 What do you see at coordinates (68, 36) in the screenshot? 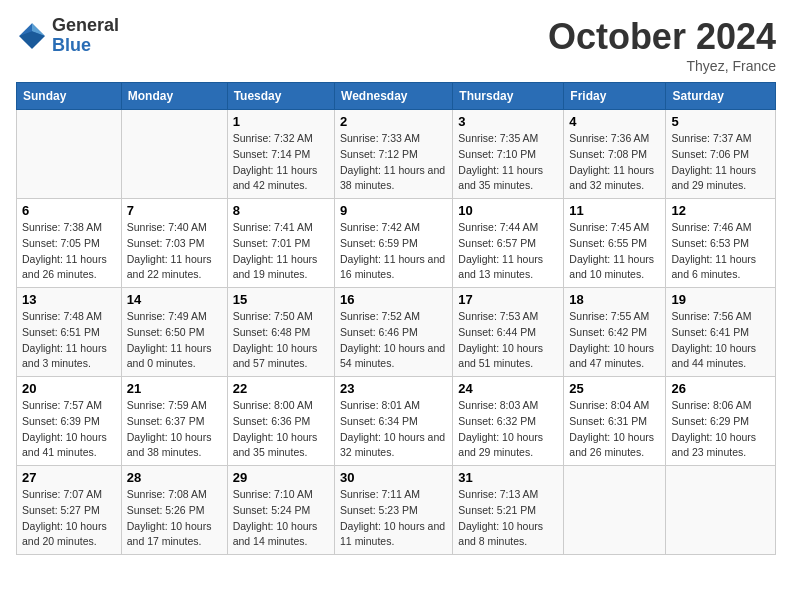
I see `logo: General Blue` at bounding box center [68, 36].